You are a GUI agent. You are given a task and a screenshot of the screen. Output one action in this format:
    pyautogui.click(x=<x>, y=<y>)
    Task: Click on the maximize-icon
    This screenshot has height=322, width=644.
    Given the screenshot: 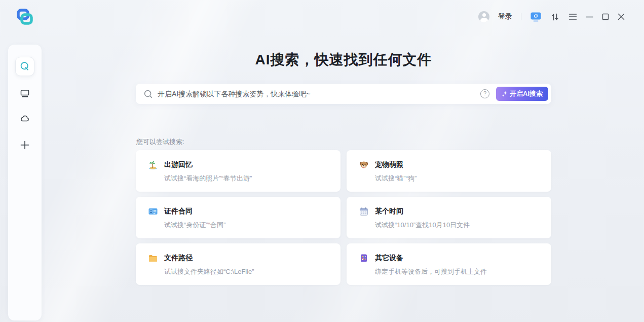 What is the action you would take?
    pyautogui.click(x=605, y=17)
    